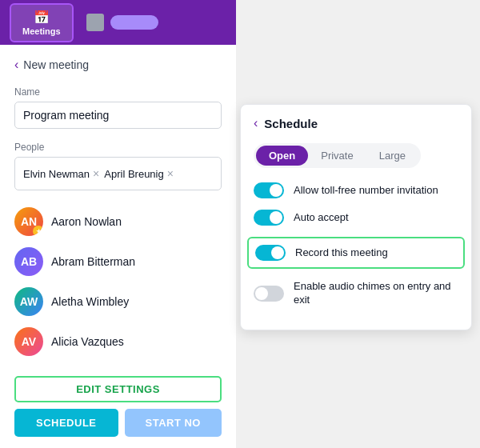 This screenshot has height=448, width=480. What do you see at coordinates (16, 65) in the screenshot?
I see `back-chevron-icon: ‹` at bounding box center [16, 65].